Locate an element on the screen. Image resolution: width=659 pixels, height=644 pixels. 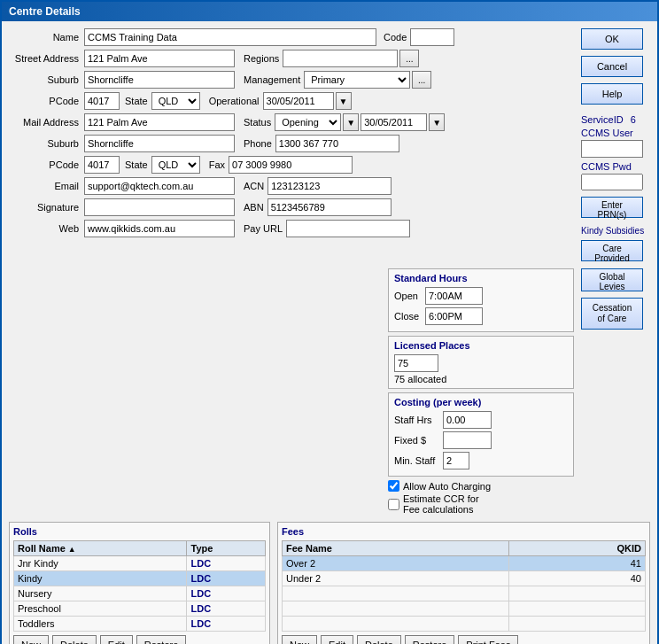
operational-dropdown-button: ▼ is located at coordinates (344, 101).